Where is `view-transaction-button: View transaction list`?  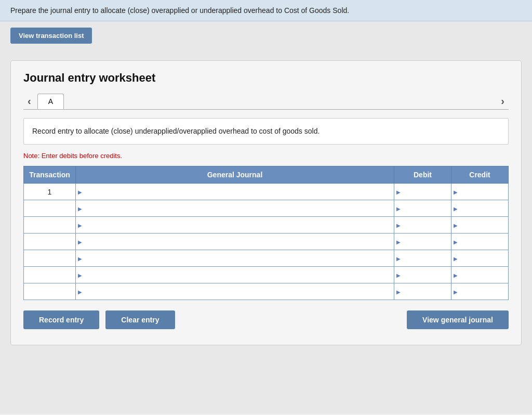
view-transaction-button: View transaction list is located at coordinates (51, 35).